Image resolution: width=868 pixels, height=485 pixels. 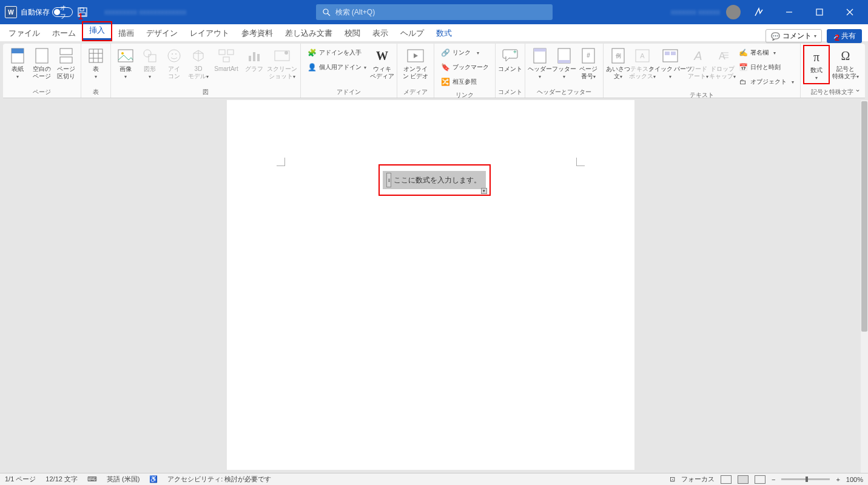 I want to click on page-number-icon: #, so click(x=588, y=56).